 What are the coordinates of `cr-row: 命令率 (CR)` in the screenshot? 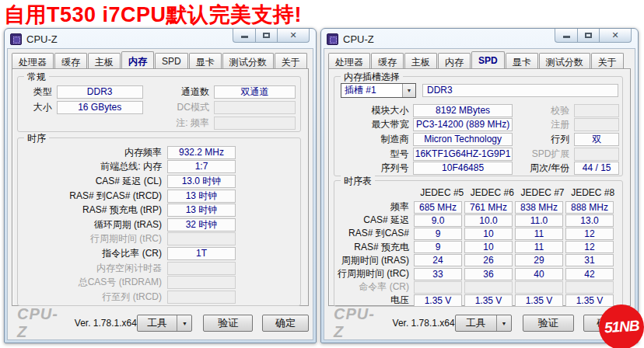 It's located at (478, 287).